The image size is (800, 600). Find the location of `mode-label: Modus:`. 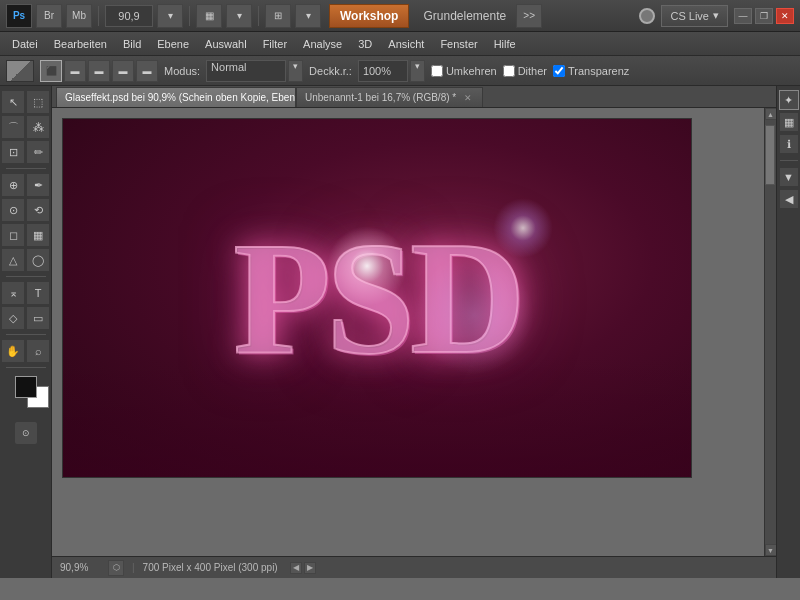

mode-label: Modus: is located at coordinates (182, 71).